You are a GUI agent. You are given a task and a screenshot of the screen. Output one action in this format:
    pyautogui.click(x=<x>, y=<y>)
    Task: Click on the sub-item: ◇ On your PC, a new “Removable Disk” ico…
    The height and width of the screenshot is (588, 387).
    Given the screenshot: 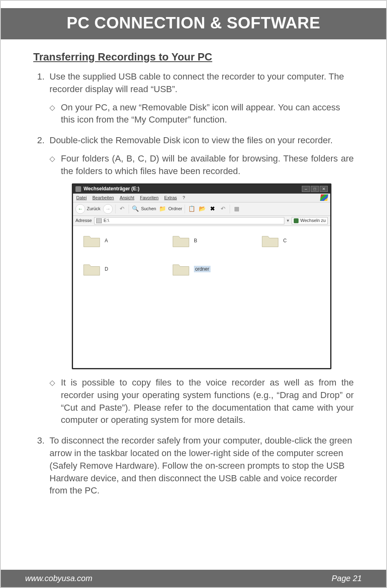 What is the action you would take?
    pyautogui.click(x=202, y=114)
    